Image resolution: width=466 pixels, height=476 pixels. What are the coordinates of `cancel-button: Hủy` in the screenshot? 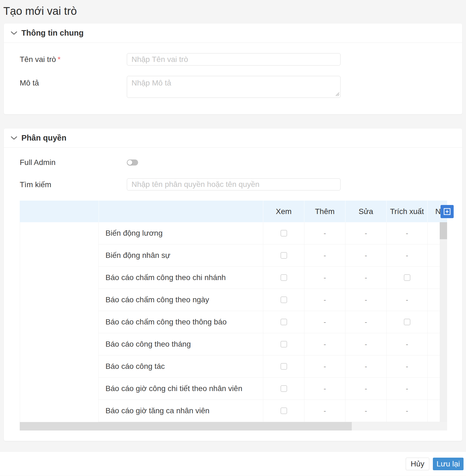 It's located at (418, 464).